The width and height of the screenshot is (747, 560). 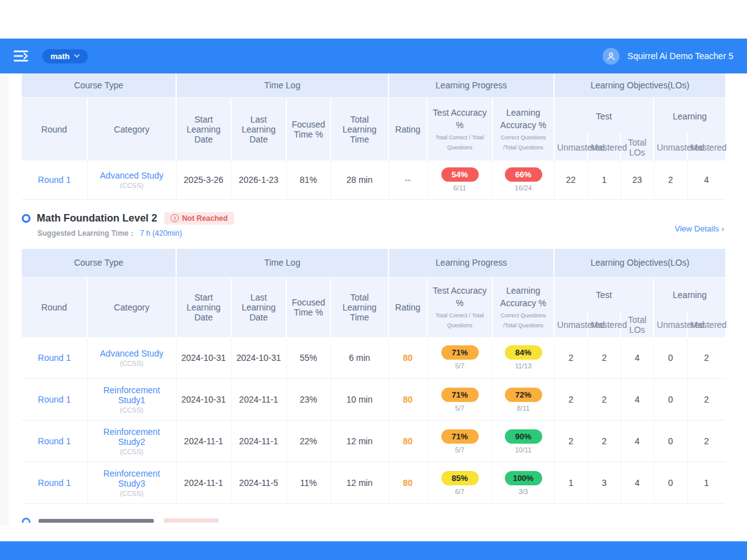 I want to click on subject-label: math, so click(x=60, y=56).